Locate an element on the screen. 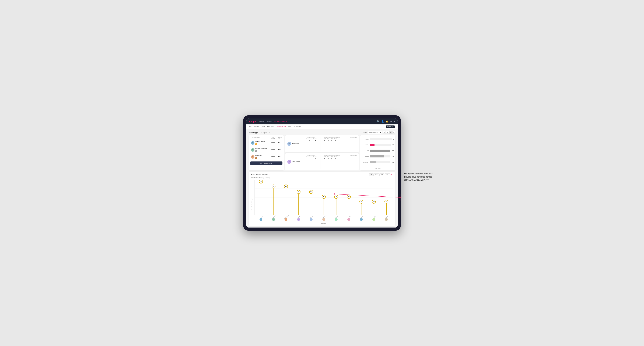 Image resolution: width=644 pixels, height=346 pixels. player-avg: 107 is located at coordinates (279, 150).